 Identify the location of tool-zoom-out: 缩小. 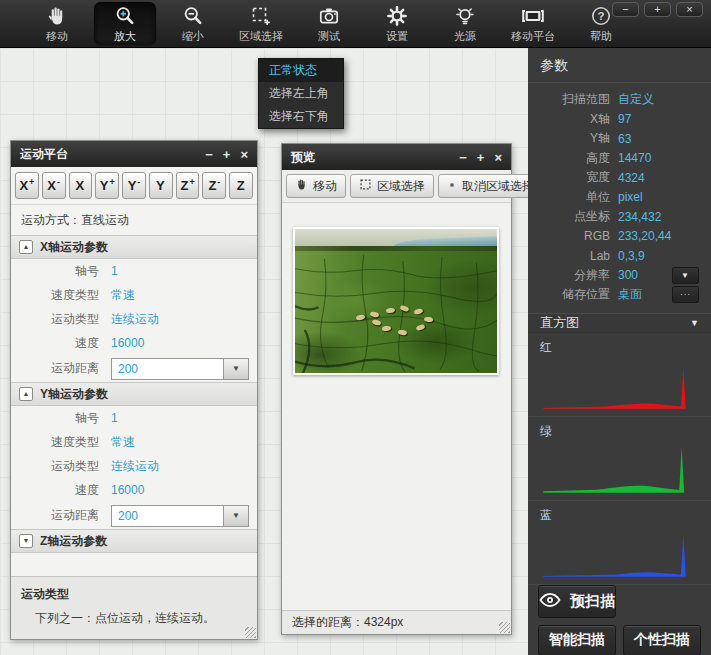
(193, 24).